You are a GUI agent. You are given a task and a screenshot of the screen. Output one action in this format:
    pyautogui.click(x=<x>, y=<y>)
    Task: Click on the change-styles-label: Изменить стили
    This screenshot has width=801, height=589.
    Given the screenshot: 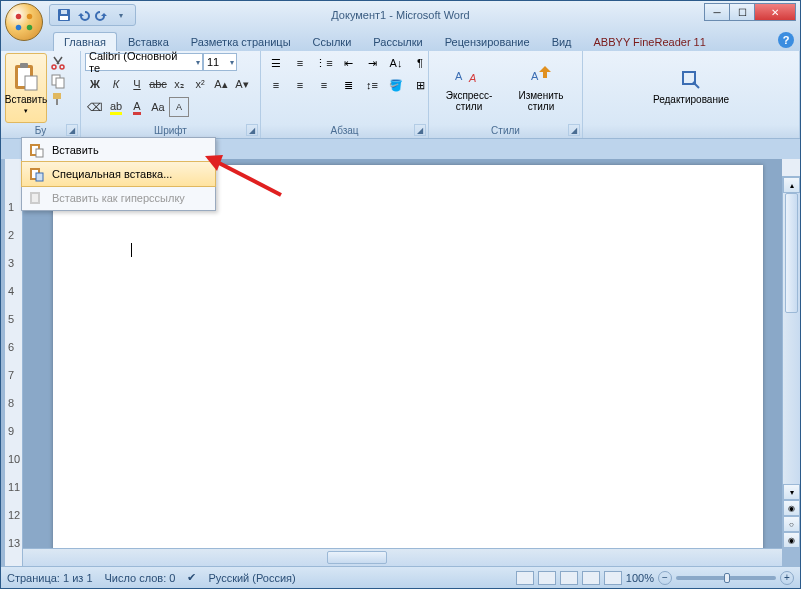 What is the action you would take?
    pyautogui.click(x=541, y=101)
    